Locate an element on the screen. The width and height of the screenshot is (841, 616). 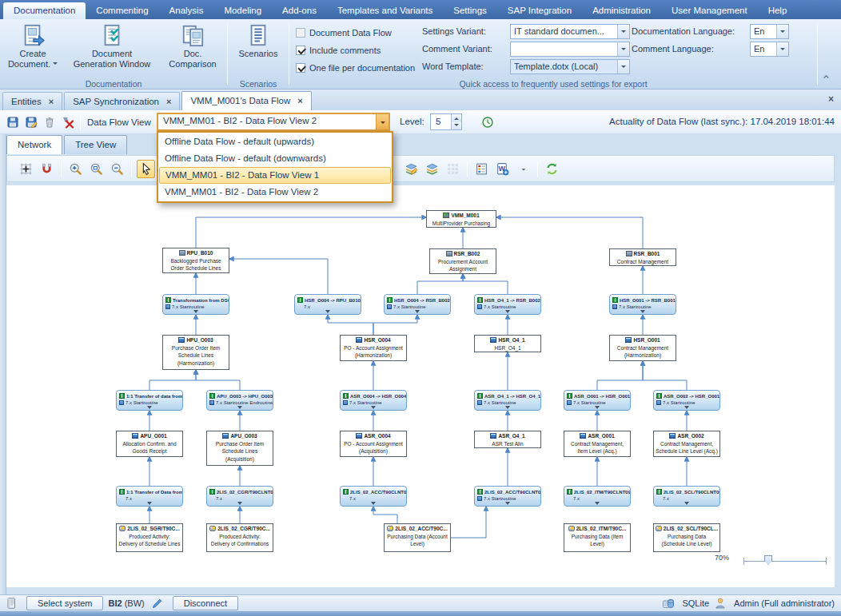
diagram-transform-node: HSR_O001 -> RSR_B0017.x Startroutine is located at coordinates (643, 304).